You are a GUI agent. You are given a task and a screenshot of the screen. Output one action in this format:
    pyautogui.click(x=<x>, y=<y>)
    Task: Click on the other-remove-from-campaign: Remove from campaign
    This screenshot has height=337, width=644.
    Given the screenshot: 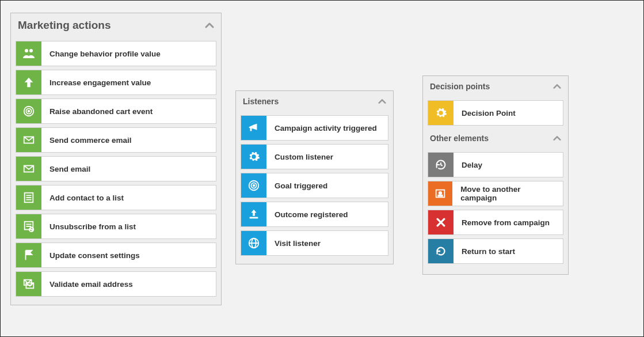 What is the action you would take?
    pyautogui.click(x=496, y=222)
    